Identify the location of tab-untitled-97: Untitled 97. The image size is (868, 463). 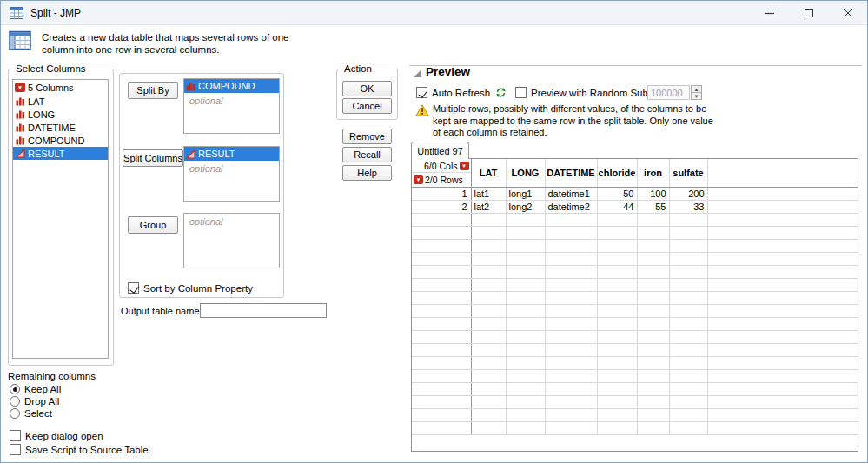
(440, 150).